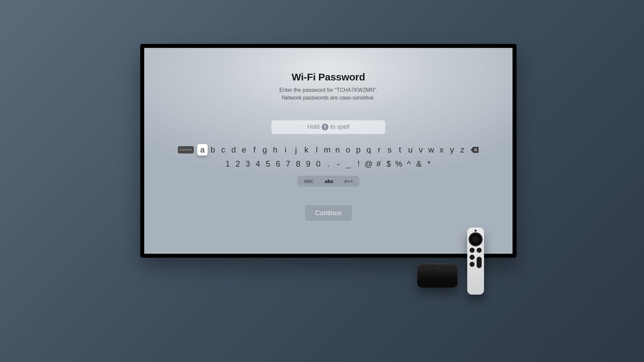  What do you see at coordinates (479, 262) in the screenshot?
I see `remote-volume-rocker` at bounding box center [479, 262].